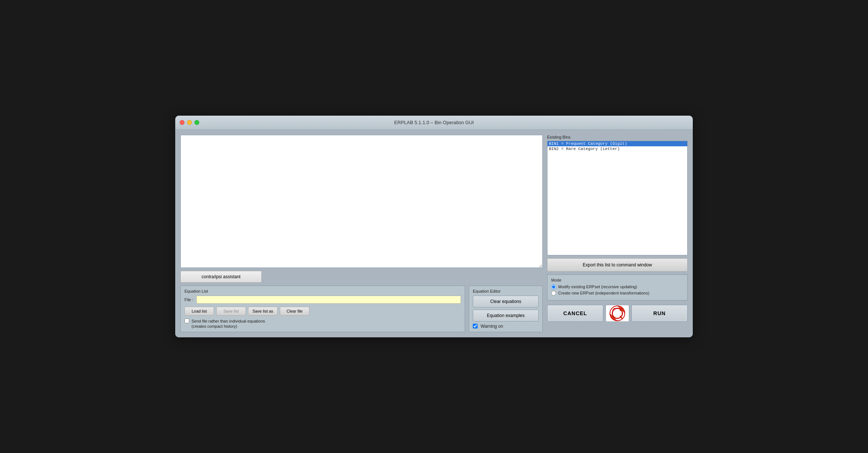 This screenshot has width=868, height=453. Describe the element at coordinates (506, 316) in the screenshot. I see `equation-examples-button: Equation examples` at that location.